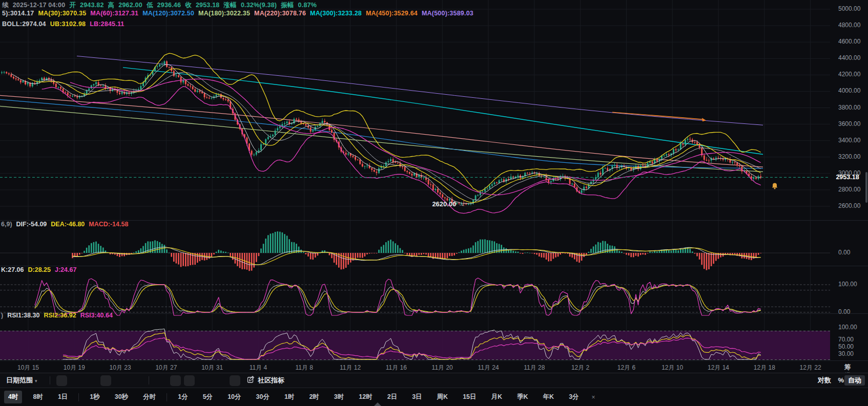  Describe the element at coordinates (850, 74) in the screenshot. I see `price-axis-label: 4200.00` at that location.